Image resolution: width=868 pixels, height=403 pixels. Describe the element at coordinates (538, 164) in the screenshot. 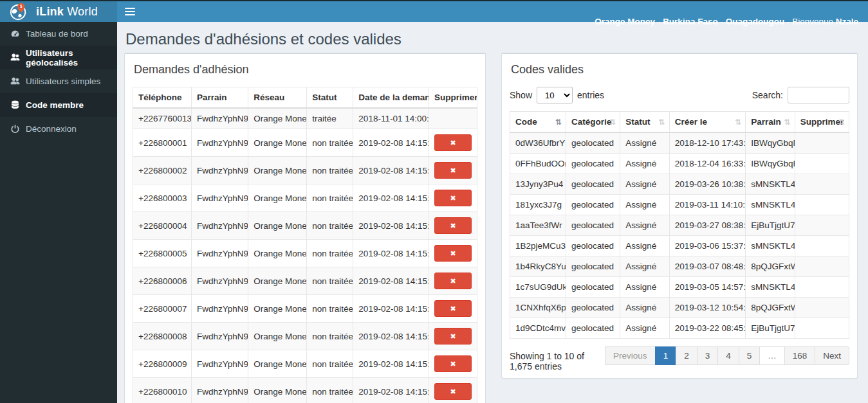

I see `cell-code: 0FFhBudOOm` at that location.